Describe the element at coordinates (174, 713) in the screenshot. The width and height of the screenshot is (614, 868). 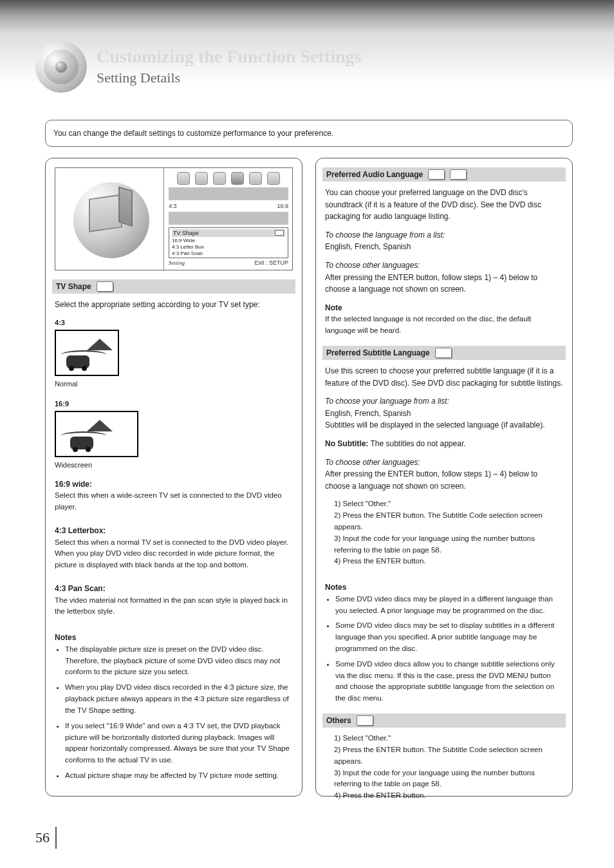
I see `notes-list: The displayable picture size is preset o…` at that location.